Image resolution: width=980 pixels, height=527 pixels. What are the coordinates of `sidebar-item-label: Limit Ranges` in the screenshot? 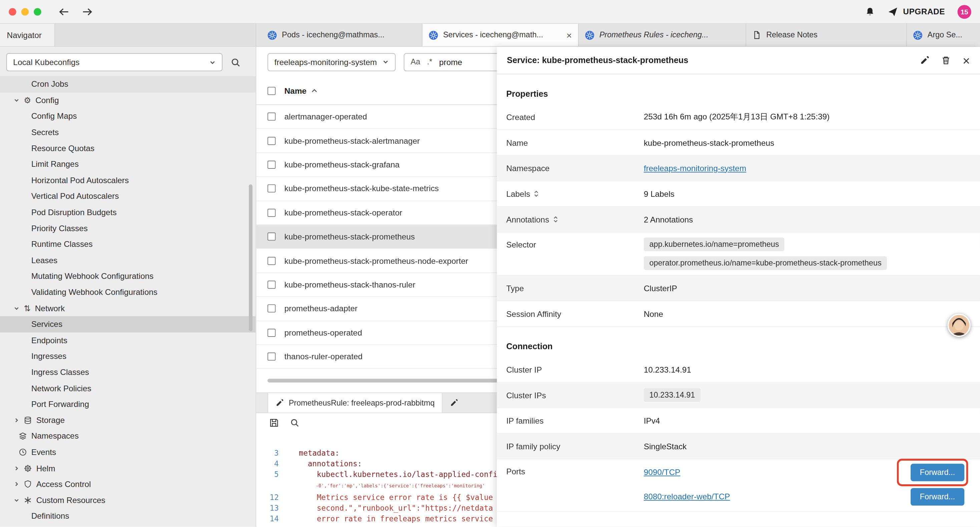 It's located at (55, 164).